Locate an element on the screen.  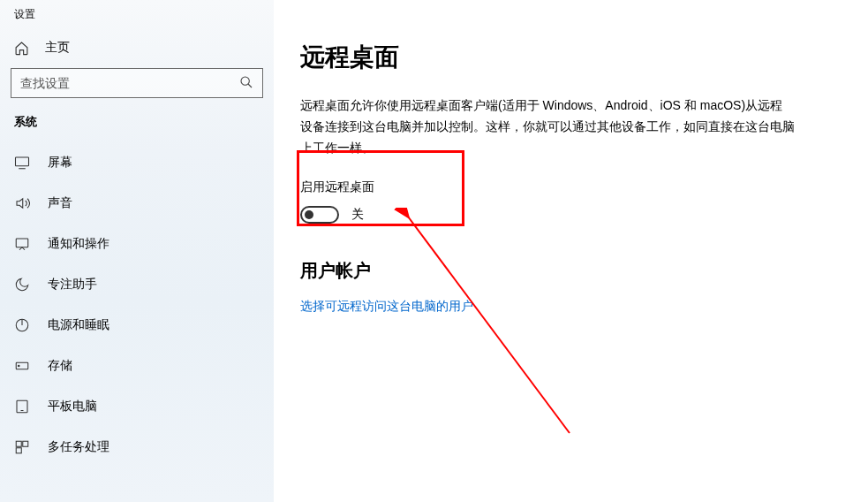
nav-label: 专注助手 is located at coordinates (72, 285).